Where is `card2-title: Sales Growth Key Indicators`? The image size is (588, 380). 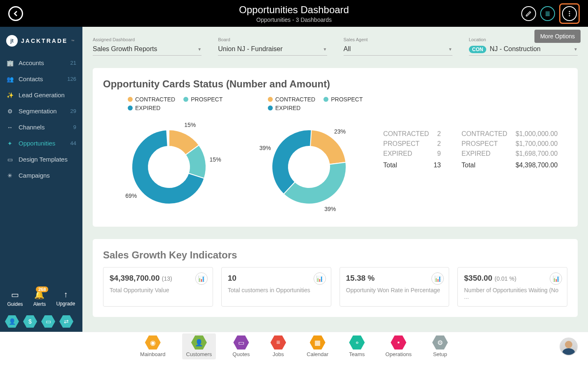 card2-title: Sales Growth Key Indicators is located at coordinates (335, 255).